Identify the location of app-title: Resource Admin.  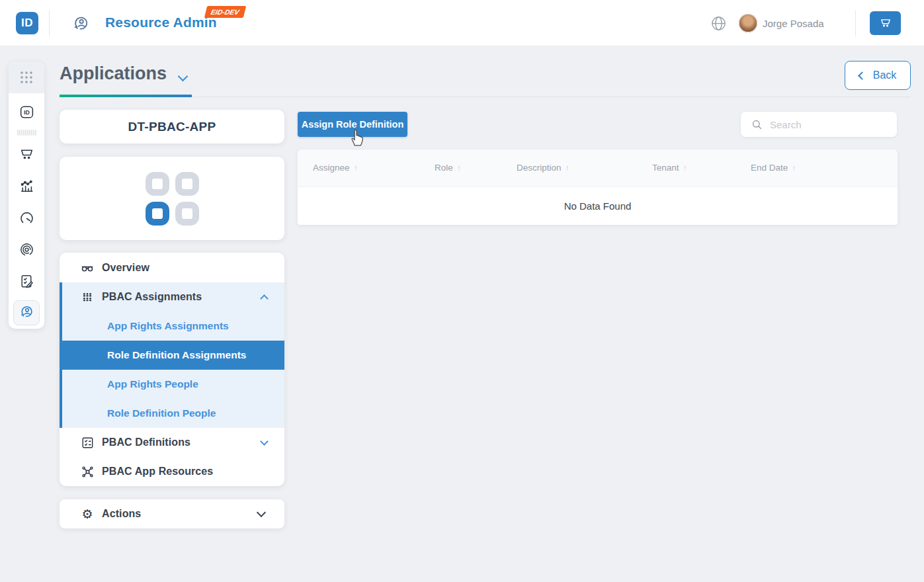
(161, 22).